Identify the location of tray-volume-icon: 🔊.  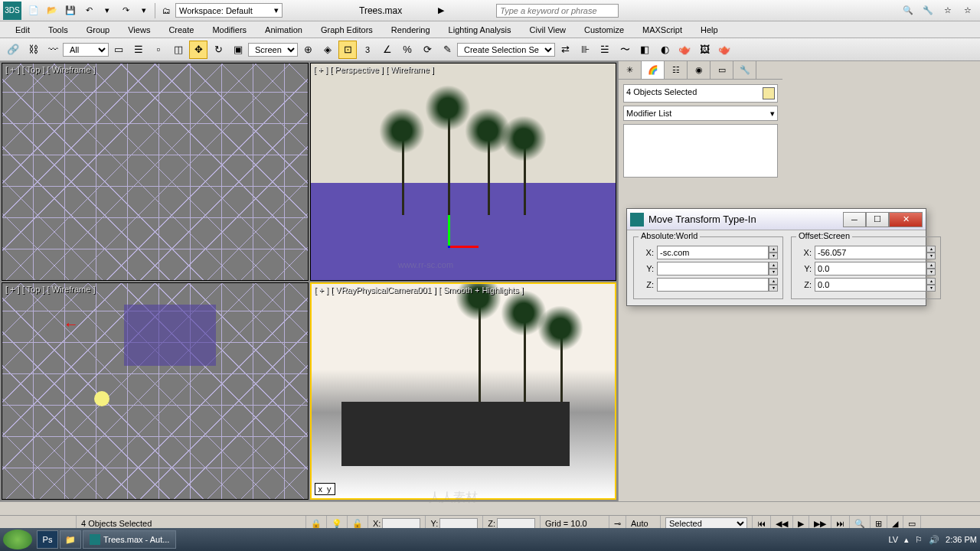
(934, 540).